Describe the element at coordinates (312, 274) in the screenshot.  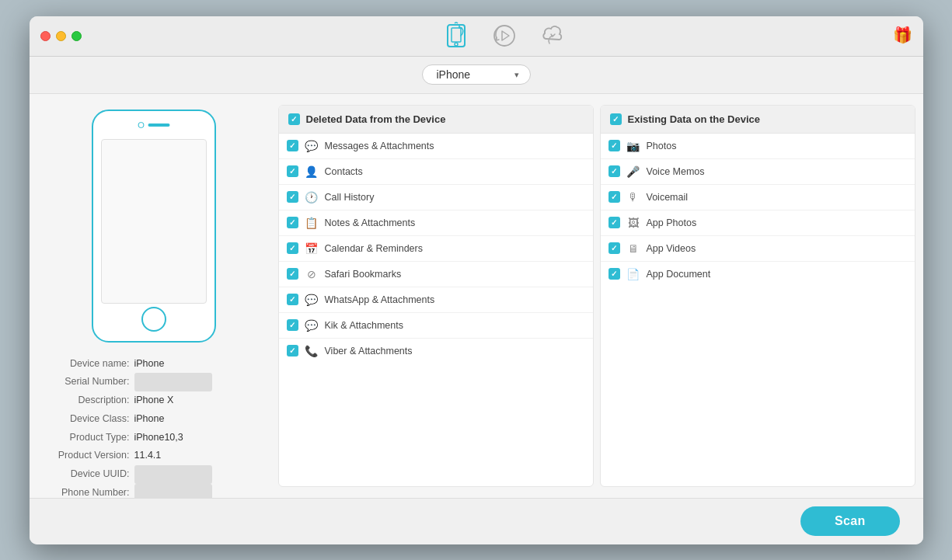
I see `safari-icon: ⊘` at that location.